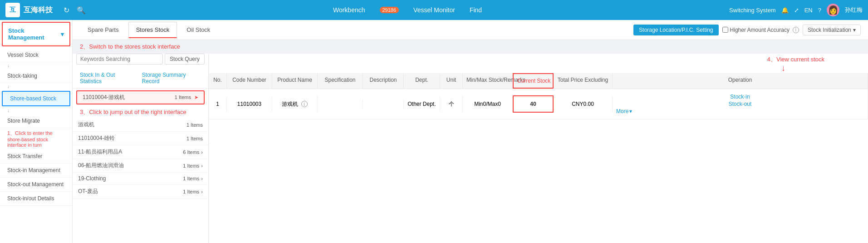 The width and height of the screenshot is (868, 243). I want to click on search-icon: 🔍, so click(81, 10).